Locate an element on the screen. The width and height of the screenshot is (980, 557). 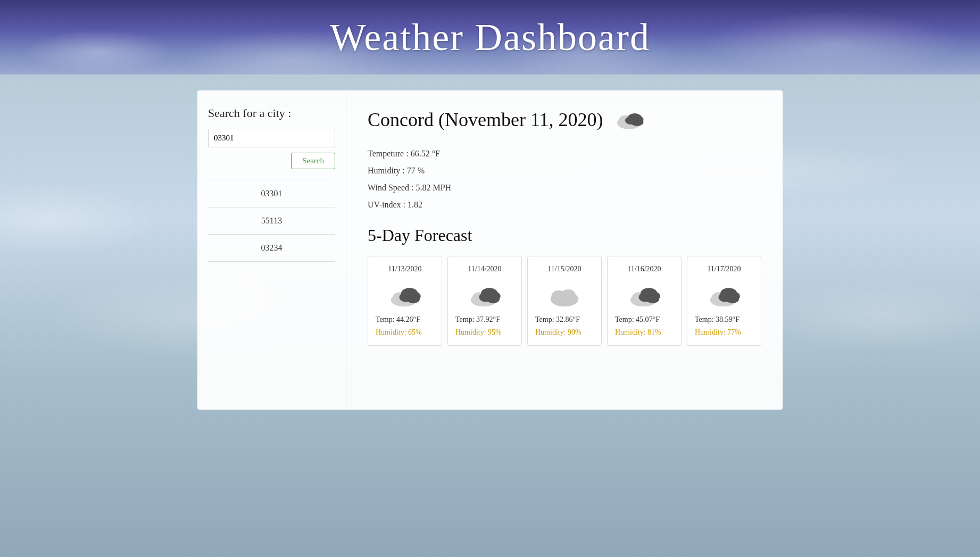
forecast-humidity-3: Humidity: 90% is located at coordinates (564, 332).